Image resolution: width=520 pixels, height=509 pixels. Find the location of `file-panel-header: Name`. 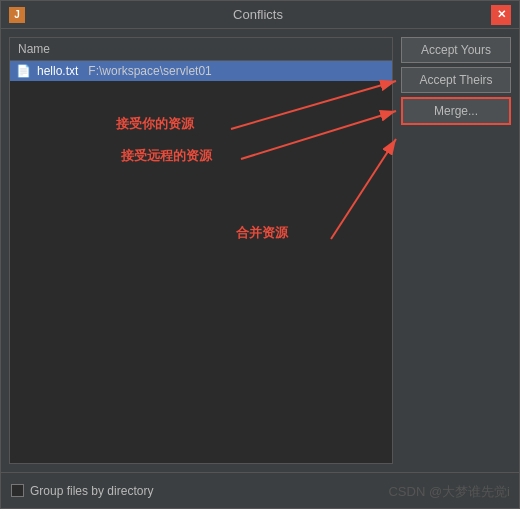

file-panel-header: Name is located at coordinates (201, 50).